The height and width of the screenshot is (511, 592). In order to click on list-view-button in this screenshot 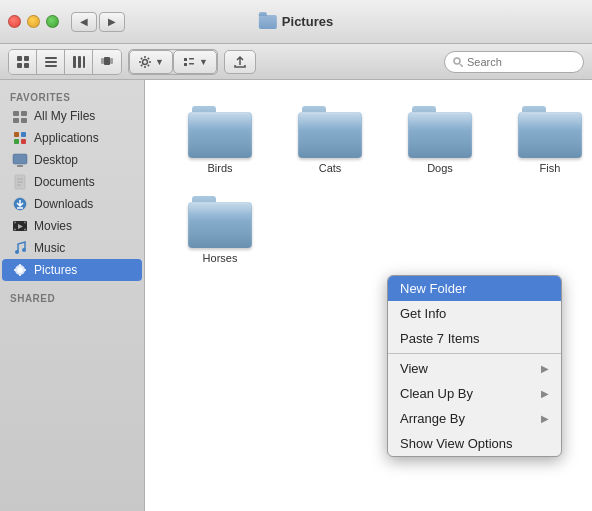, I will do `click(51, 62)`.